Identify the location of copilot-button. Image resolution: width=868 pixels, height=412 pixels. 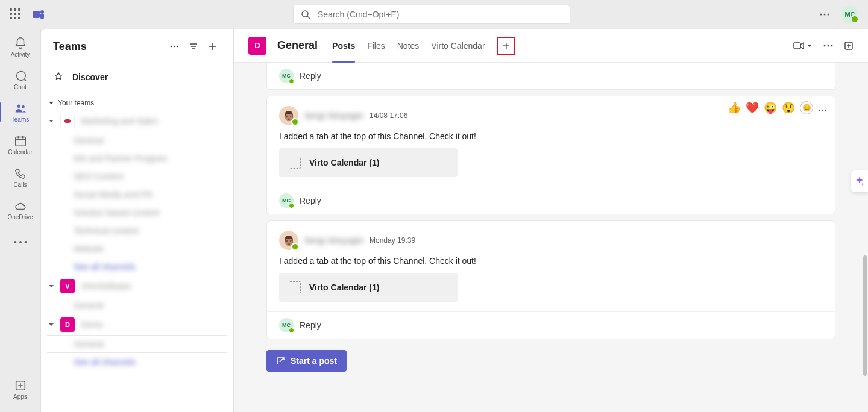
(860, 181).